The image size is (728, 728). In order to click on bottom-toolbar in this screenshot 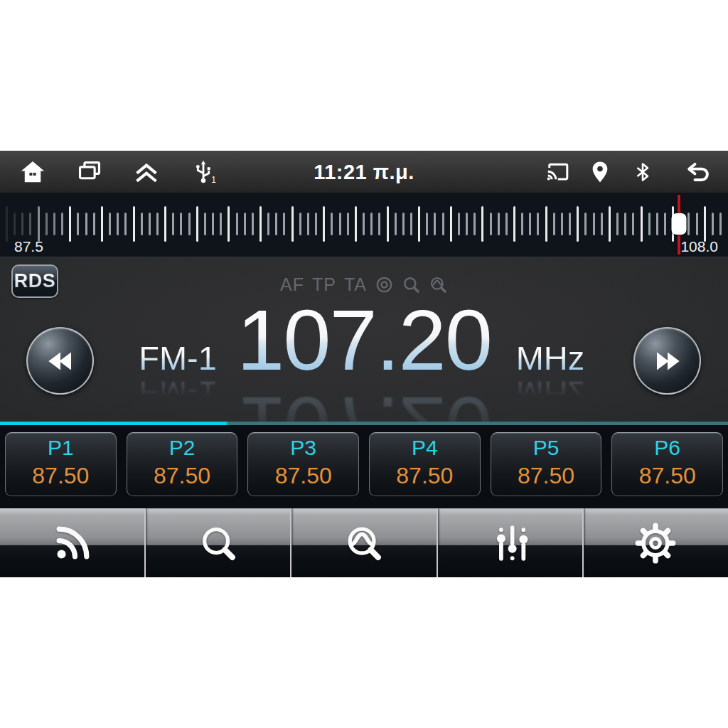, I will do `click(364, 543)`.